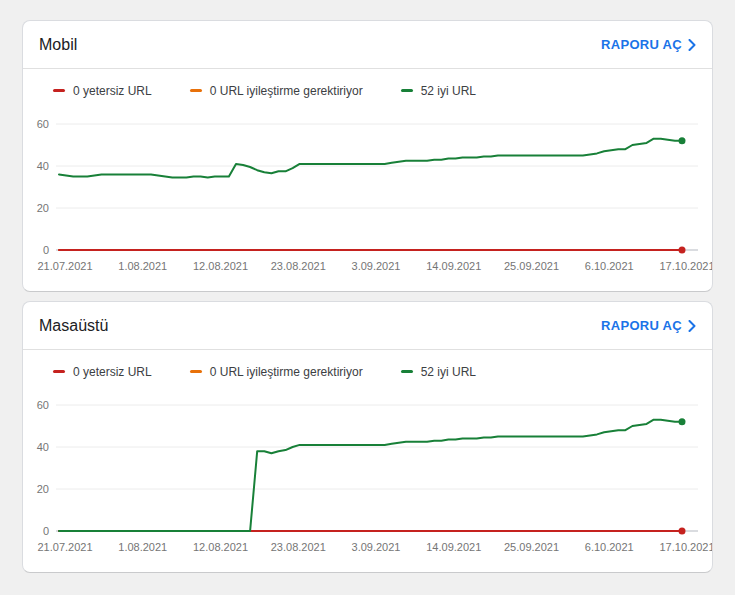 This screenshot has width=735, height=595. Describe the element at coordinates (368, 364) in the screenshot. I see `desktop-legend: 0 yetersiz URL 0 URL iyileştirme gerekti…` at that location.